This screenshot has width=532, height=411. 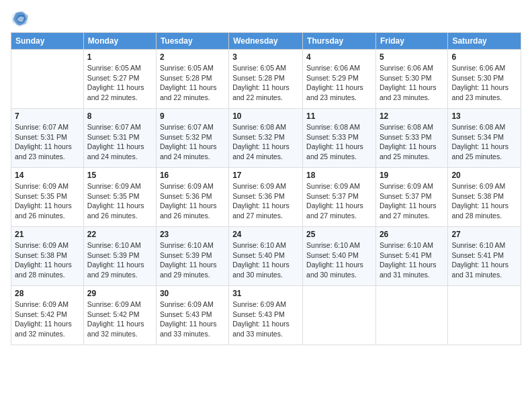 What do you see at coordinates (266, 293) in the screenshot?
I see `day-number: 31` at bounding box center [266, 293].